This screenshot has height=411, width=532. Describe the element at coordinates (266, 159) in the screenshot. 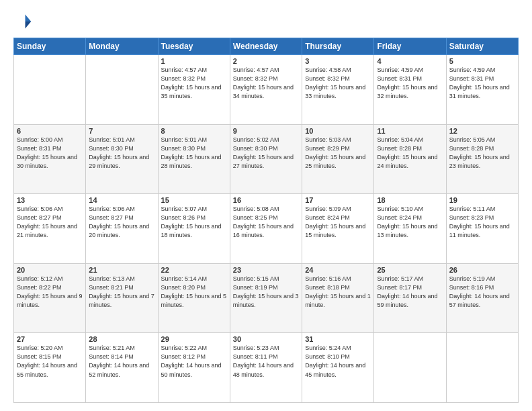

I see `calendar-cell: 9Sunrise: 5:02 AM Sunset: 8:30 PM Daylig…` at that location.